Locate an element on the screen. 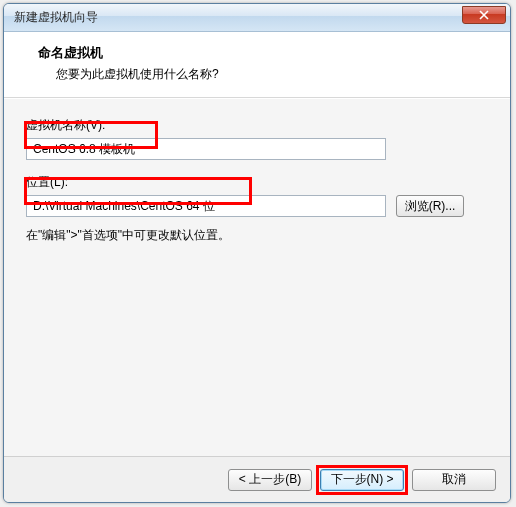 The height and width of the screenshot is (507, 516). browse-button: 浏览(R)... is located at coordinates (430, 206).